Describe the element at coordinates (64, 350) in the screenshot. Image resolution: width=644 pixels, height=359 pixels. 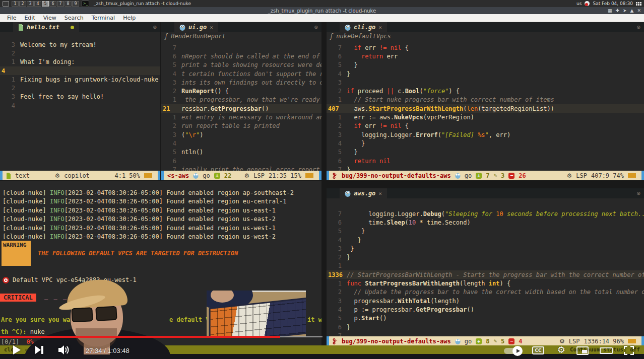
I see `volume-button` at that location.